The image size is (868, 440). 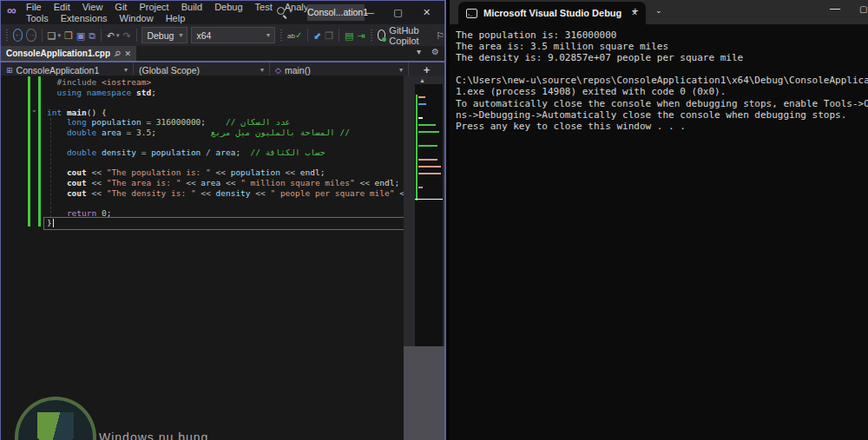 I want to click on minimap-change-bar, so click(x=417, y=148).